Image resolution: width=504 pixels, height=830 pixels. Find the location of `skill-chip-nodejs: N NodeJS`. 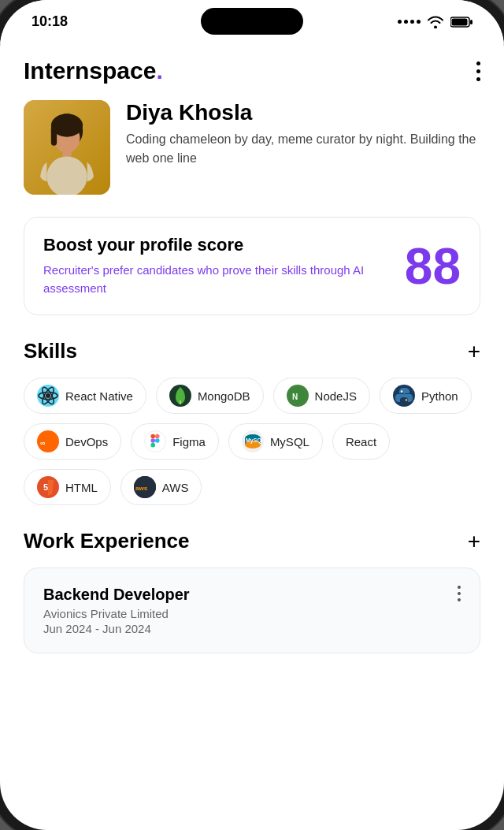

skill-chip-nodejs: N NodeJS is located at coordinates (321, 396).